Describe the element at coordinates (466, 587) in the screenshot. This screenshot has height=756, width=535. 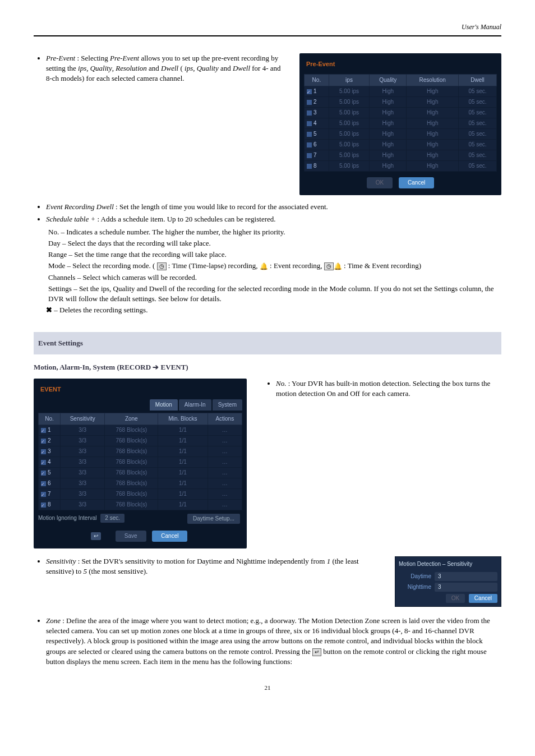
I see `nighttime-value: 3` at that location.